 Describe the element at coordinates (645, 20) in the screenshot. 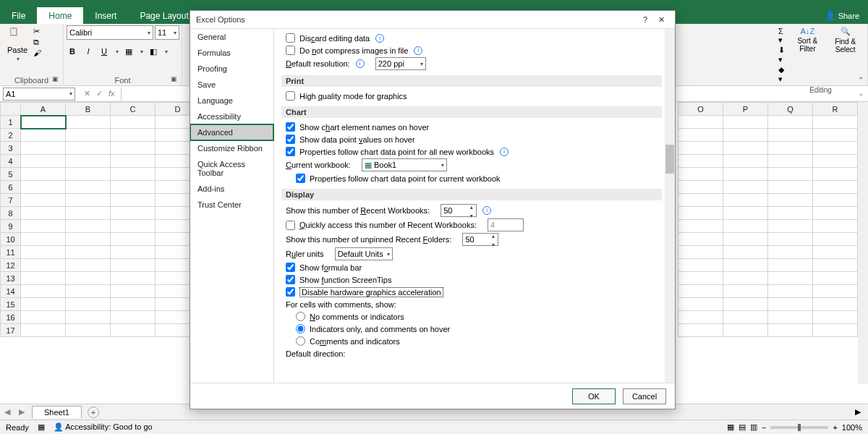

I see `help-button: ?` at that location.